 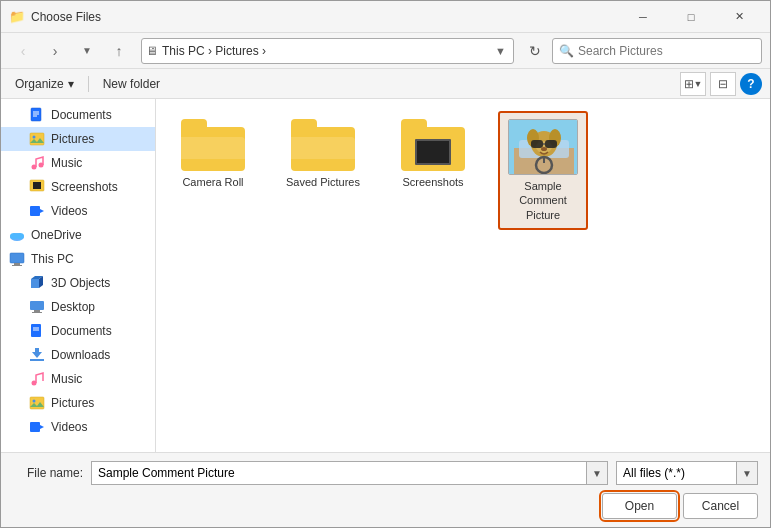 What do you see at coordinates (17, 17) in the screenshot?
I see `window-icon: 📁` at bounding box center [17, 17].